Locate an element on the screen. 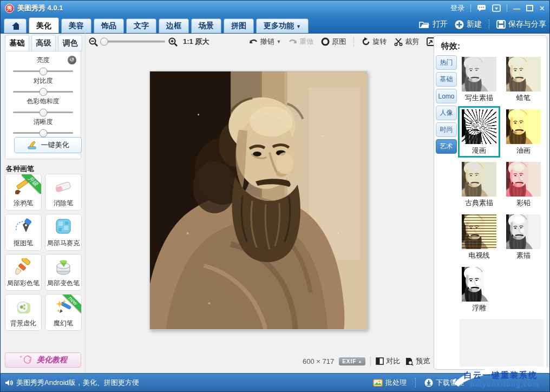  login-link: 登录 is located at coordinates (457, 8).